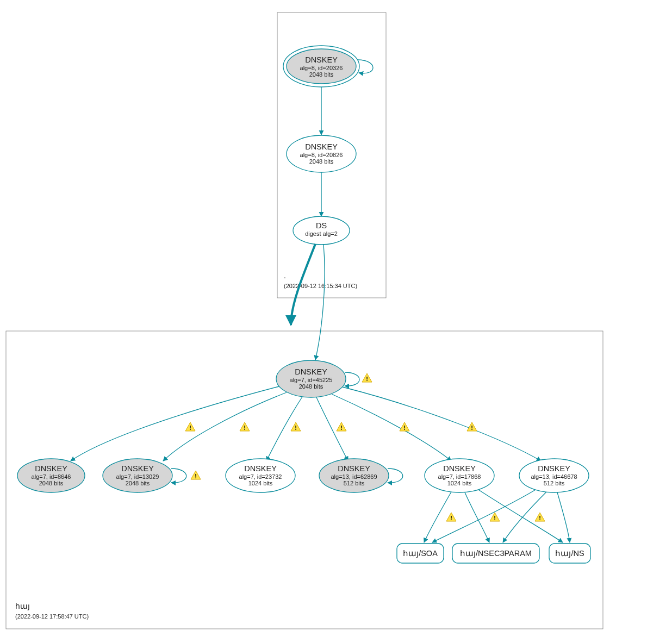 The width and height of the screenshot is (672, 643). What do you see at coordinates (459, 476) in the screenshot?
I see `node-dnskey-17868: DNSKEY alg=7, id=17868 1024 bits` at bounding box center [459, 476].